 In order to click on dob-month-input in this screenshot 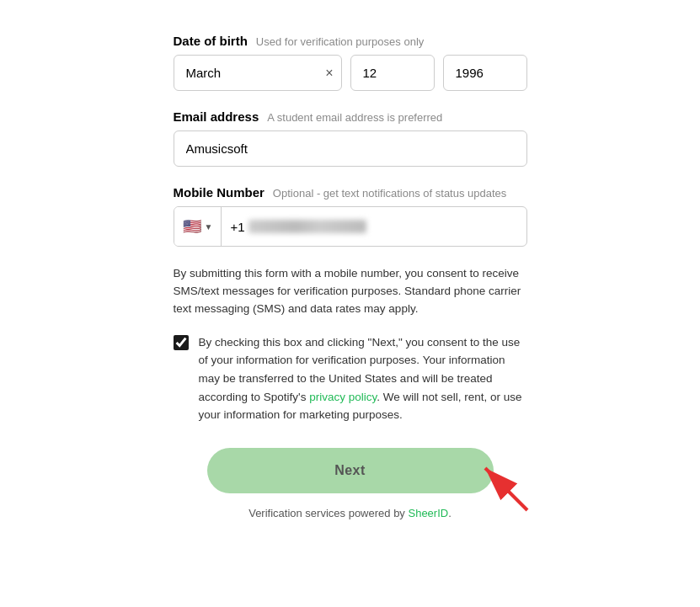, I will do `click(258, 72)`.